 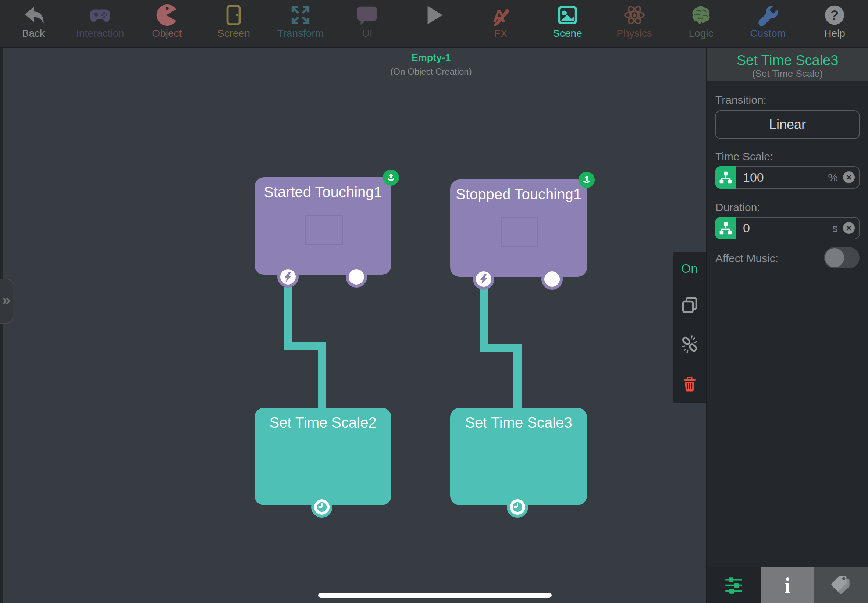 I want to click on toolbar-label: Object, so click(x=167, y=33).